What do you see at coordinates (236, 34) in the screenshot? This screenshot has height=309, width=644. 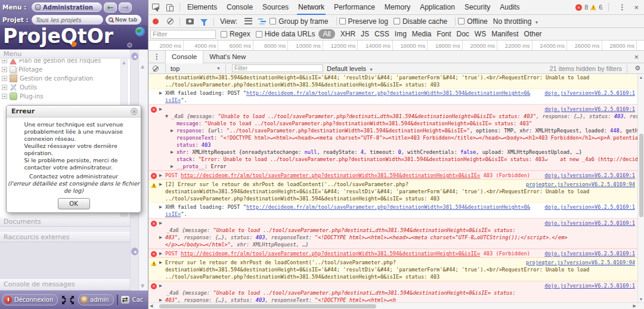 I see `regex-checkbox: Regex` at bounding box center [236, 34].